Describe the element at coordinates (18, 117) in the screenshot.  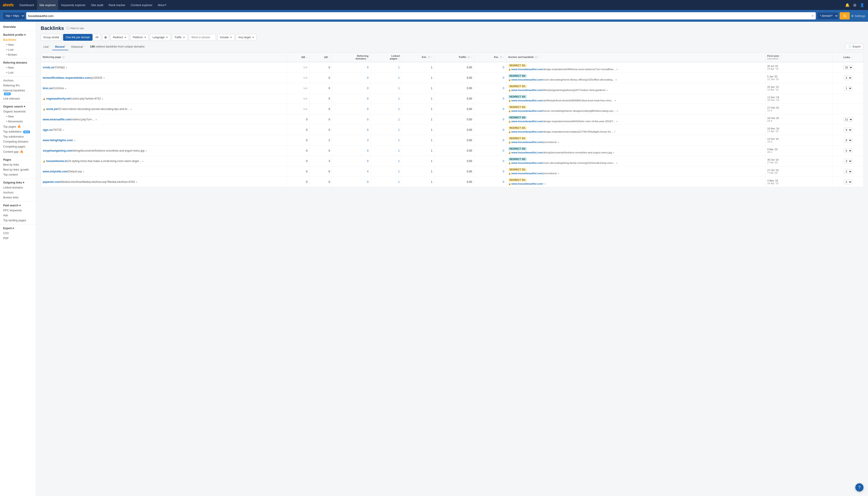
I see `sidebar-ok-new: • New` at that location.